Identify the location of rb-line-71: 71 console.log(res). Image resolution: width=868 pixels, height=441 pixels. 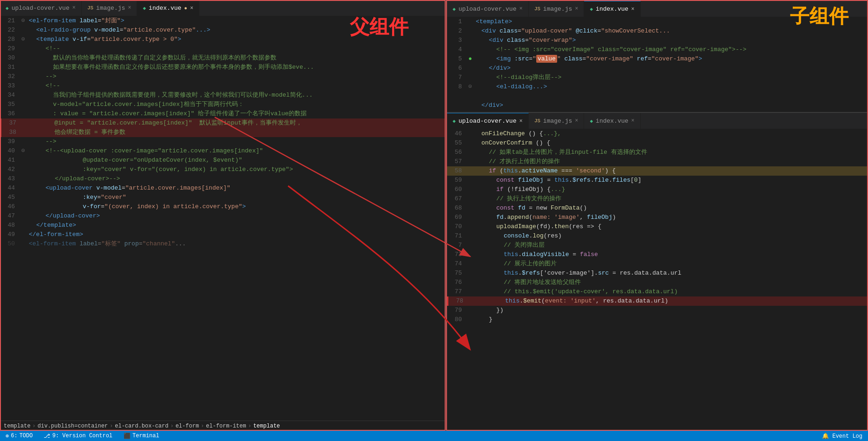
(657, 236).